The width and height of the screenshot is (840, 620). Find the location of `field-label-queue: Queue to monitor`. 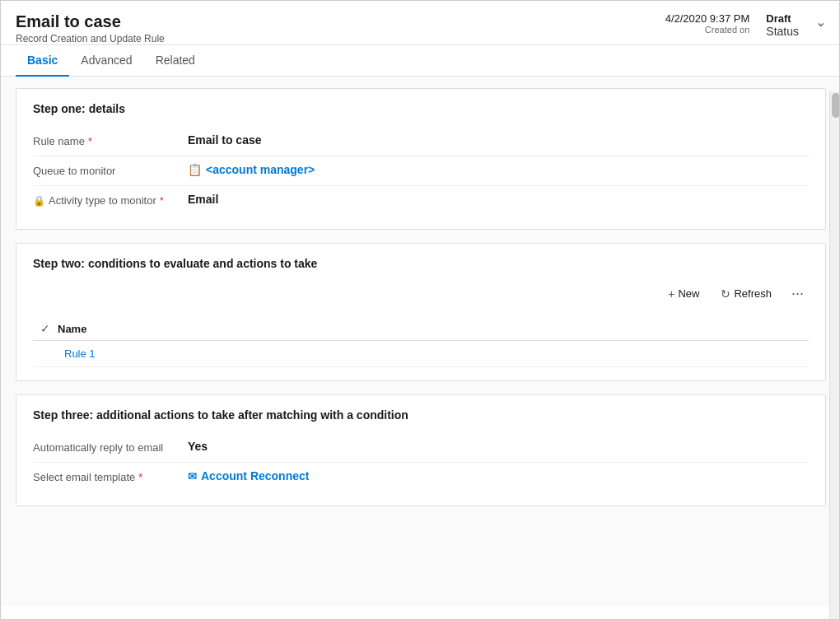

field-label-queue: Queue to monitor is located at coordinates (107, 170).